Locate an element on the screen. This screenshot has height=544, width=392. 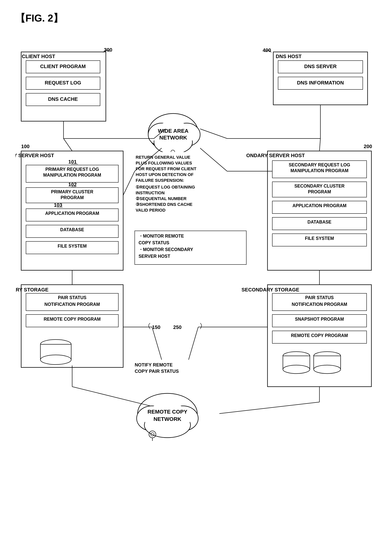
svg-text: SECONDARY REQUEST LOG is located at coordinates (319, 165).